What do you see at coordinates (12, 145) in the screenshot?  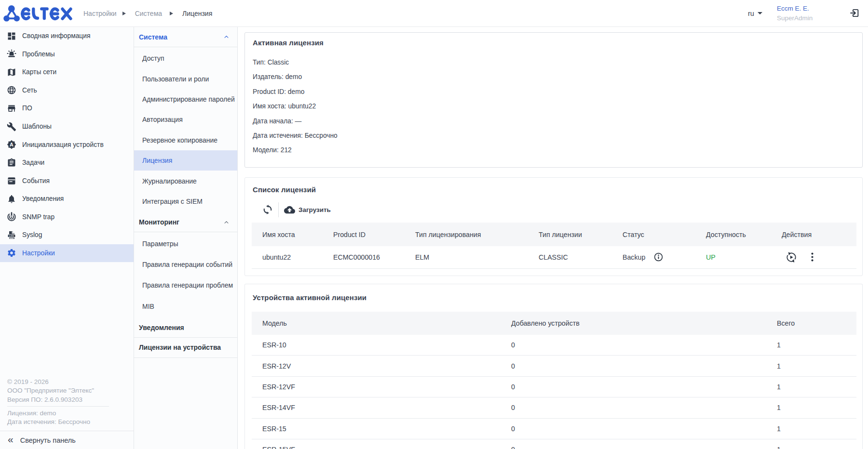 I see `svg-text: A` at bounding box center [12, 145].